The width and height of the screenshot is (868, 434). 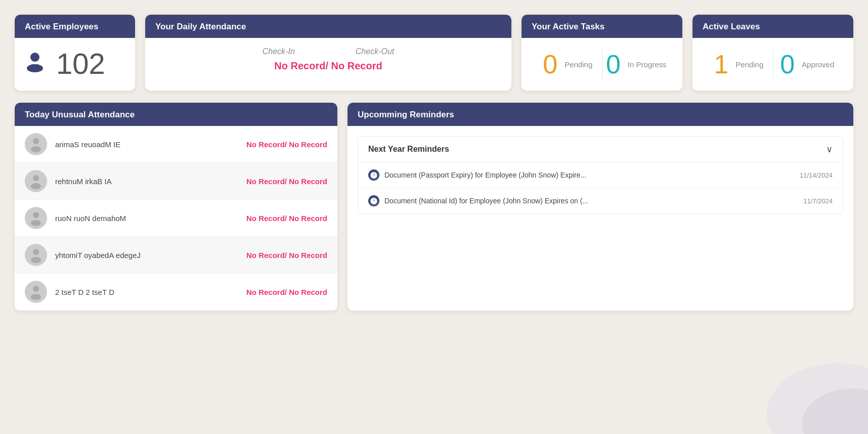 What do you see at coordinates (602, 26) in the screenshot?
I see `active-tasks-title: Your Active Tasks` at bounding box center [602, 26].